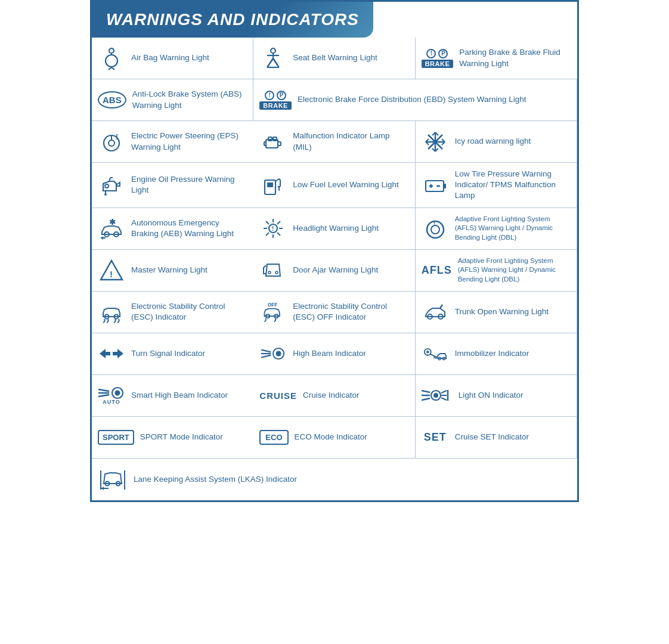  What do you see at coordinates (435, 185) in the screenshot?
I see `charging-icon` at bounding box center [435, 185].